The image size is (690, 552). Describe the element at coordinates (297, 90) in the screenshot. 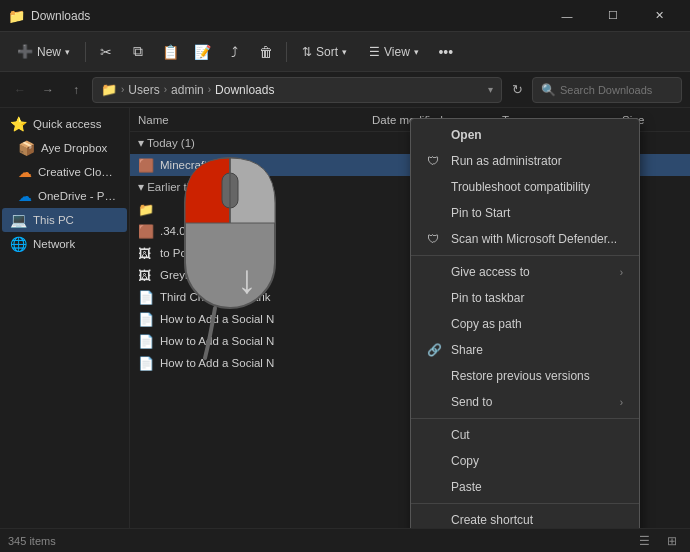

I see `address-bar: 📁 › Users › admin › Downloads ▾` at that location.